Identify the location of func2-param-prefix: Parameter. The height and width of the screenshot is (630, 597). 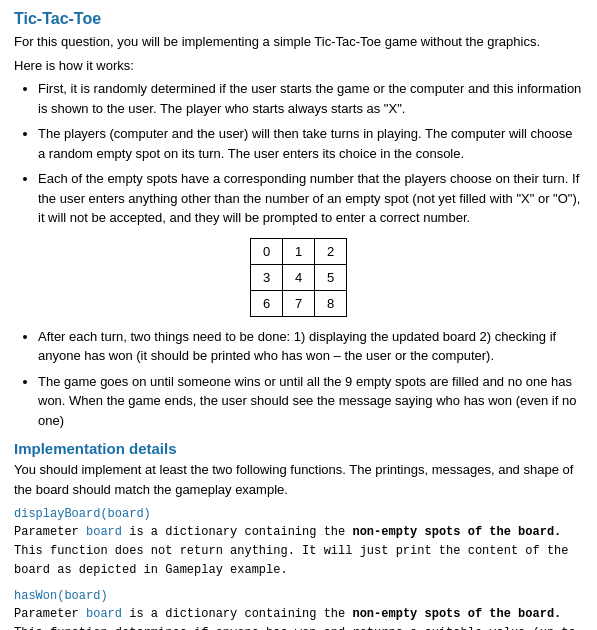
(50, 614).